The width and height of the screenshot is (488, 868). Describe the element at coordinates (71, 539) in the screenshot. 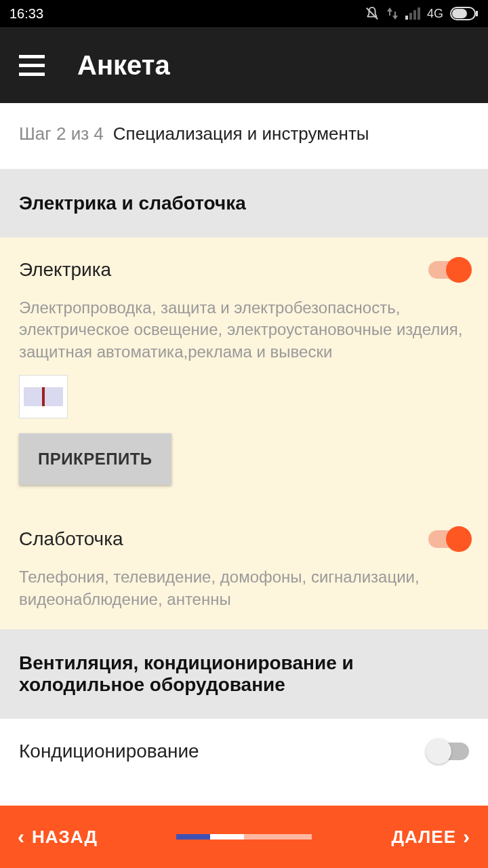

I see `category-title: Слаботочка` at that location.